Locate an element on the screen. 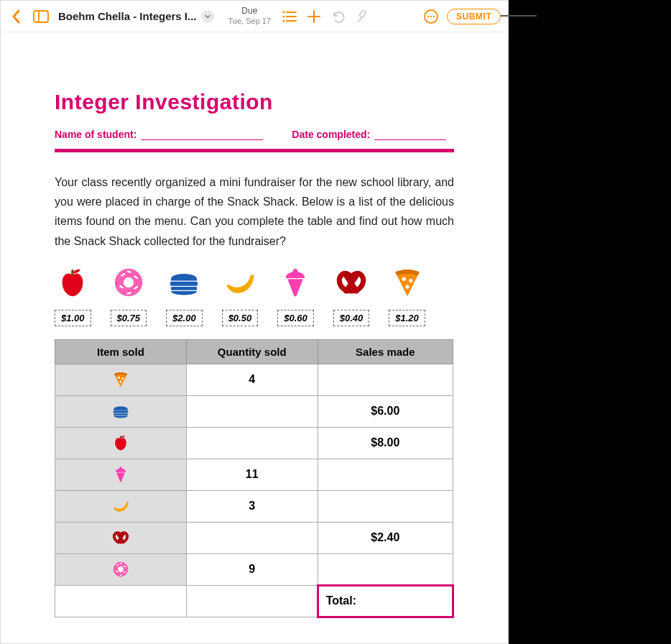 The width and height of the screenshot is (671, 644). table-row: 9 is located at coordinates (254, 569).